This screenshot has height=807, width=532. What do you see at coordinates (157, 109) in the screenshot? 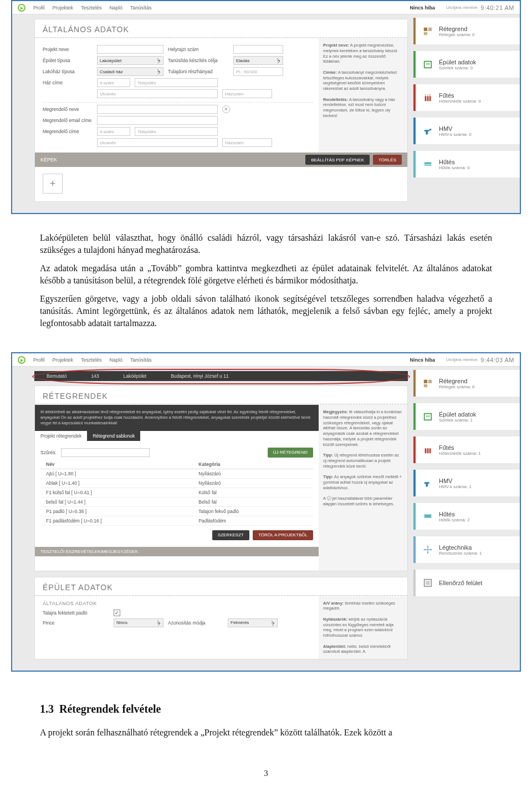
I see `input-client-name` at bounding box center [157, 109].